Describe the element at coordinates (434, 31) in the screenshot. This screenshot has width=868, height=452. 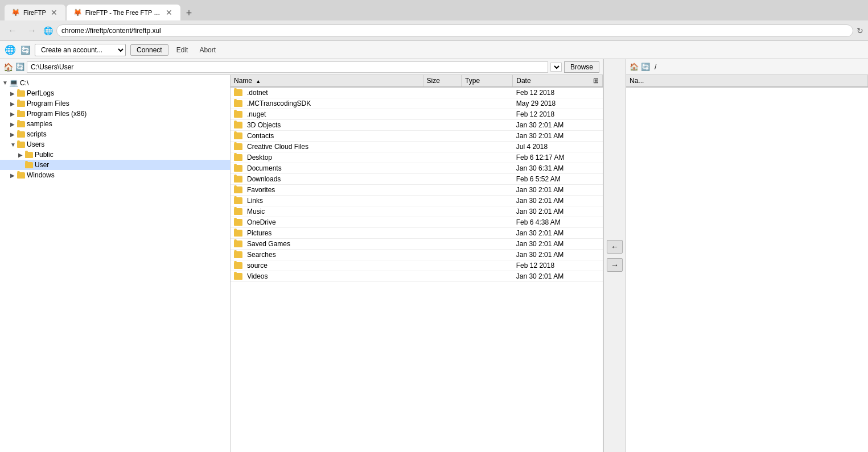
I see `address-bar: ← → 🌐 ↻` at that location.